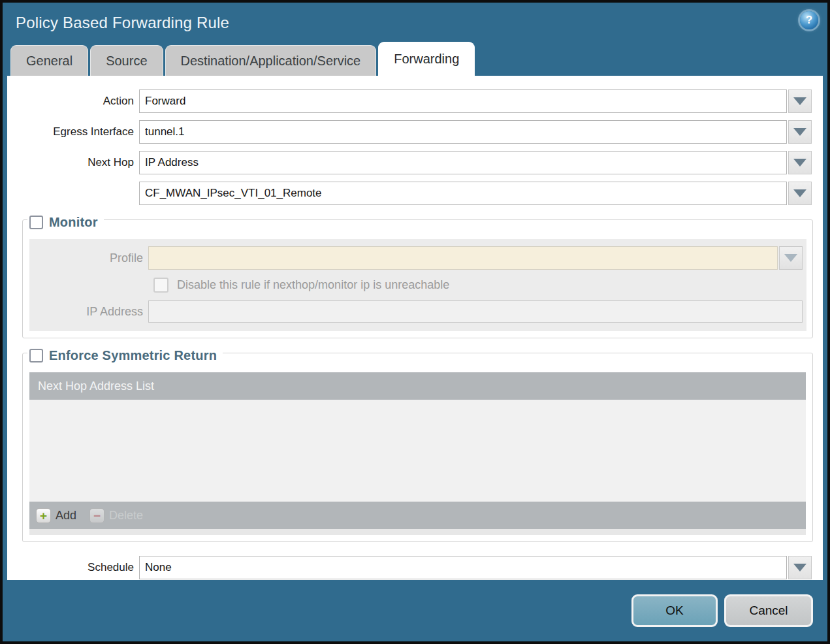  I want to click on schedule-dropdown-button, so click(800, 568).